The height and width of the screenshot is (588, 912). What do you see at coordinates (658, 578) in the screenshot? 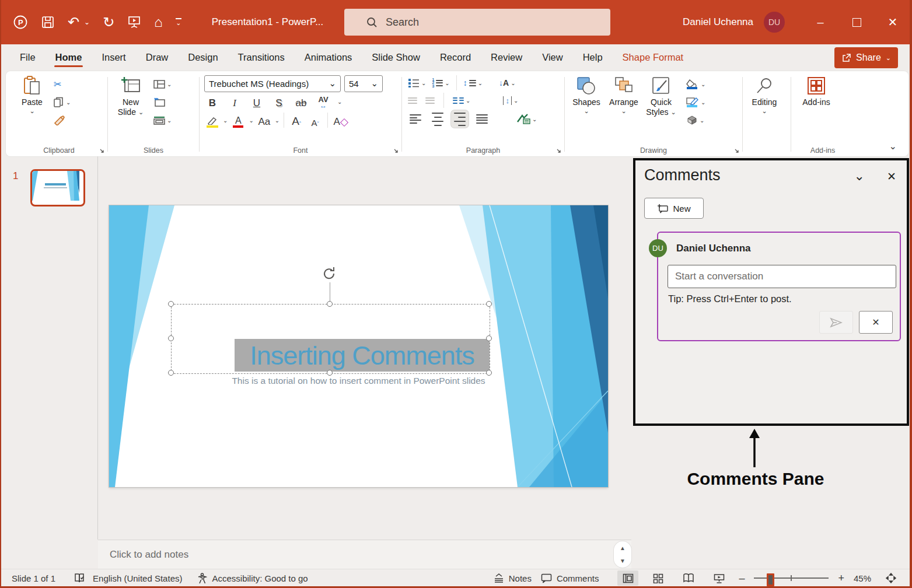
I see `slide-sorter-view-button` at bounding box center [658, 578].